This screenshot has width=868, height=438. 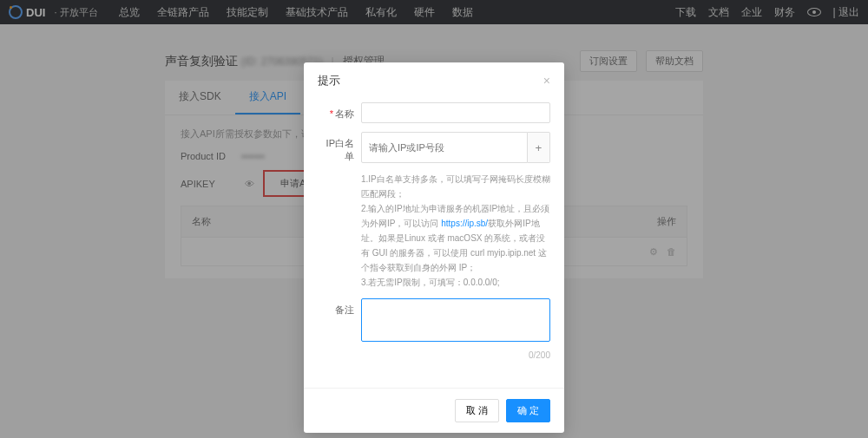 I want to click on ip-link: https://ip.sb/, so click(x=464, y=224).